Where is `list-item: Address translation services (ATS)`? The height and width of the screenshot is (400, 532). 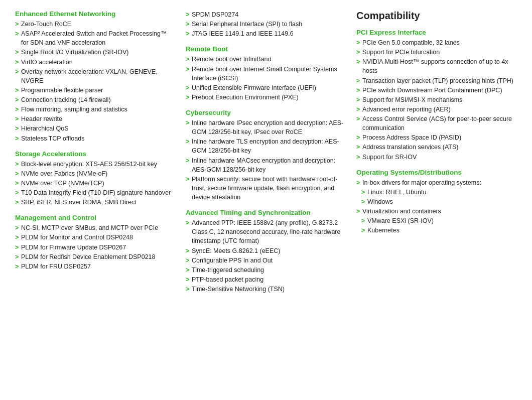 list-item: Address translation services (ATS) is located at coordinates (437, 147).